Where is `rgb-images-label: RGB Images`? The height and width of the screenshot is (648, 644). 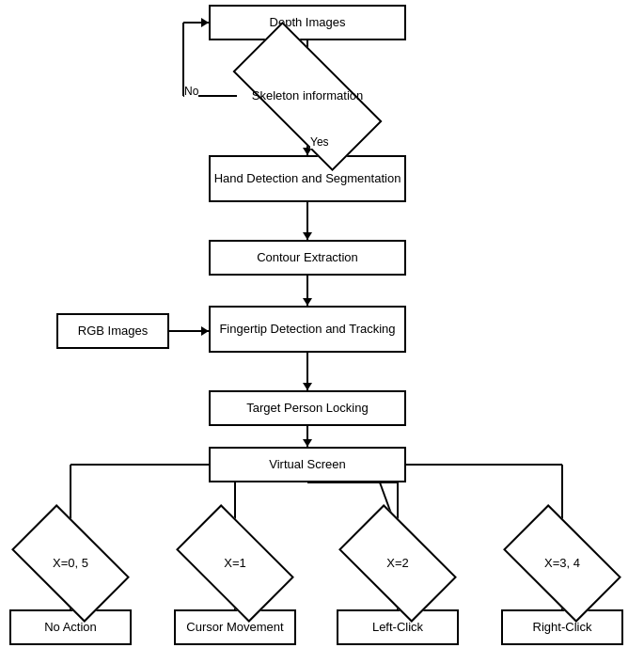 rgb-images-label: RGB Images is located at coordinates (113, 331).